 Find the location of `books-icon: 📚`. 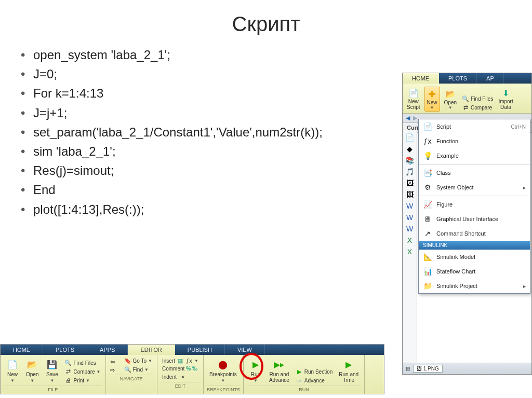

books-icon: 📚 is located at coordinates (409, 160).